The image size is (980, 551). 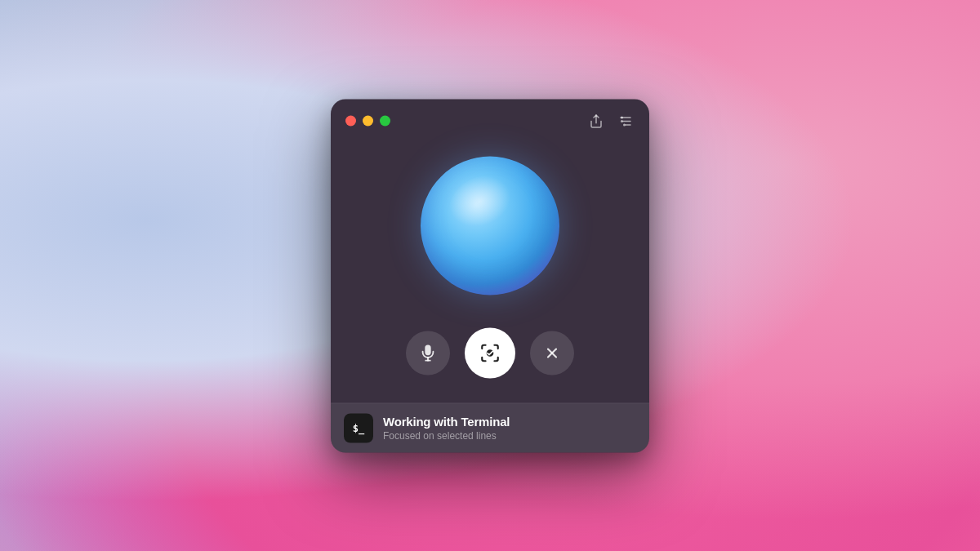 What do you see at coordinates (626, 121) in the screenshot?
I see `settings-button` at bounding box center [626, 121].